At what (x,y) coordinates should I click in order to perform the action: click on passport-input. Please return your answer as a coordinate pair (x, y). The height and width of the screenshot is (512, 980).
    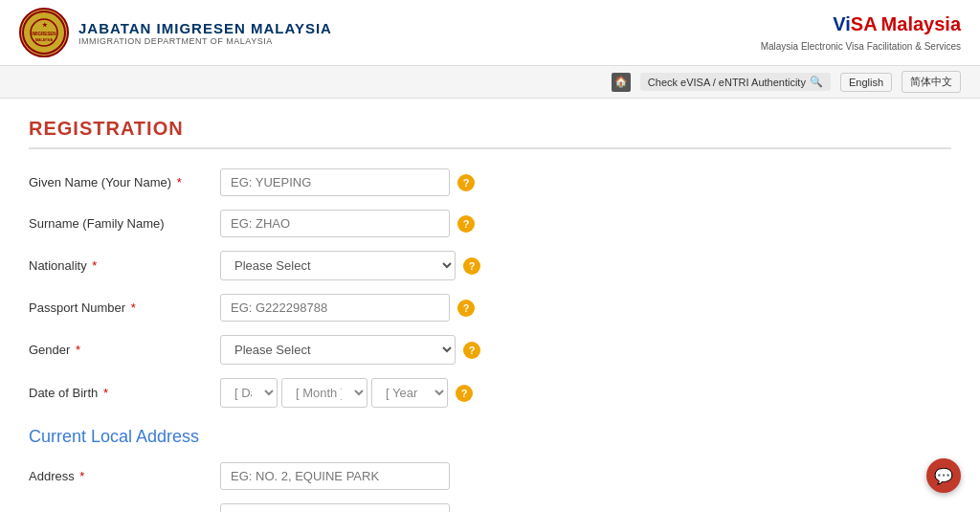
    Looking at the image, I should click on (335, 308).